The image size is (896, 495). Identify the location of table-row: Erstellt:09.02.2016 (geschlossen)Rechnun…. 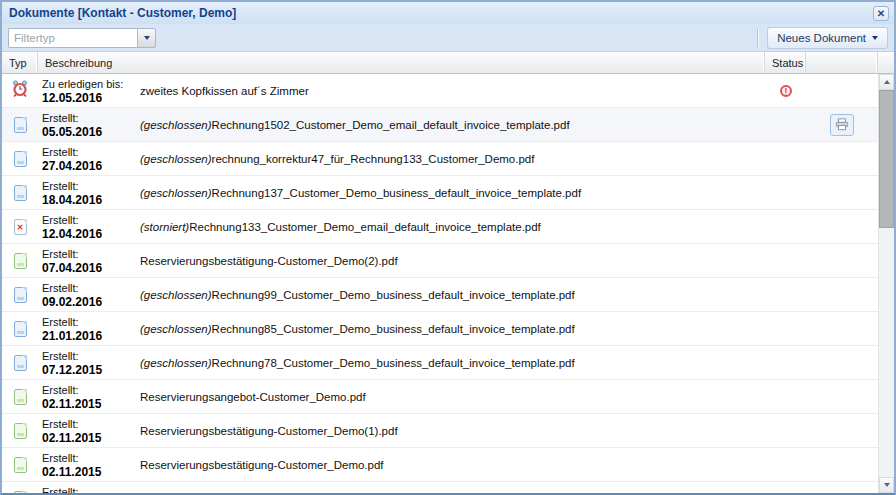
(440, 295).